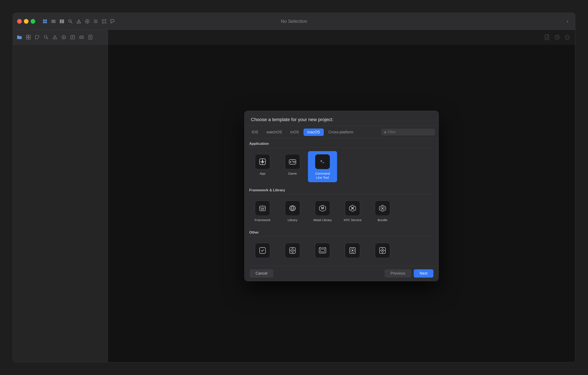  What do you see at coordinates (342, 202) in the screenshot?
I see `template-content: Application A` at bounding box center [342, 202].